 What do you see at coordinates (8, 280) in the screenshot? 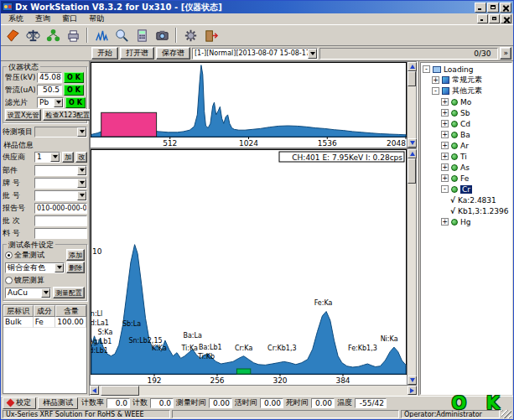
I see `coating-test-radio` at bounding box center [8, 280].